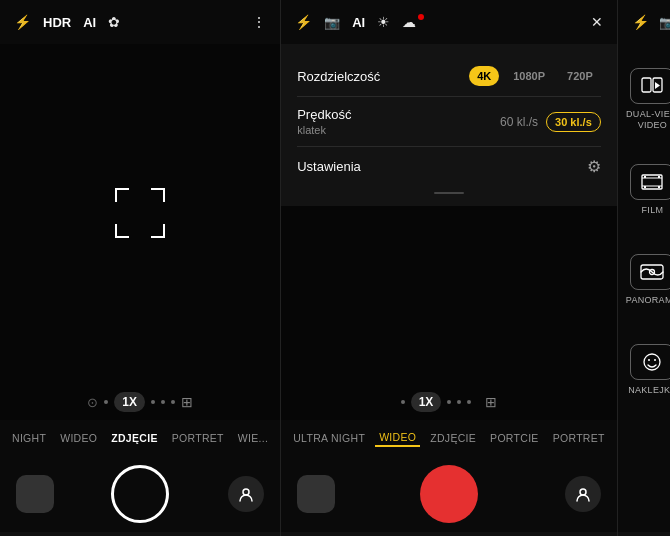 Image resolution: width=670 pixels, height=536 pixels. What do you see at coordinates (259, 22) in the screenshot?
I see `more-icon: ⋮` at bounding box center [259, 22].